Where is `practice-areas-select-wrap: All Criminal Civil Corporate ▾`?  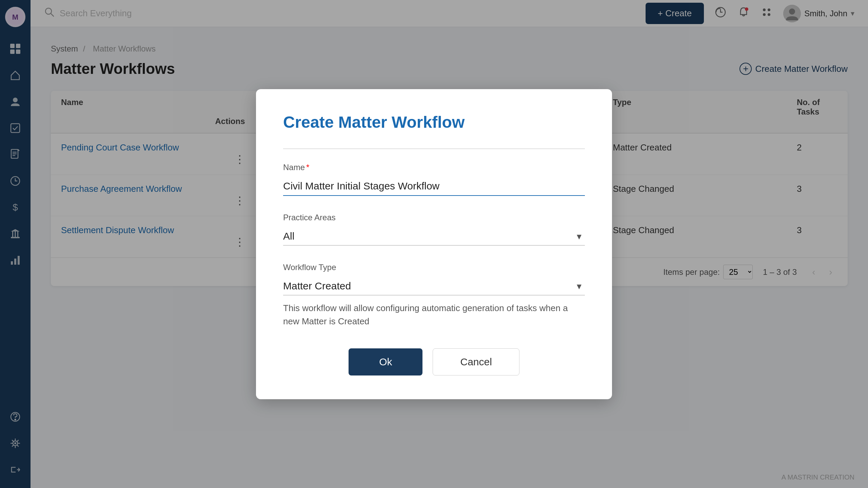 practice-areas-select-wrap: All Criminal Civil Corporate ▾ is located at coordinates (434, 237).